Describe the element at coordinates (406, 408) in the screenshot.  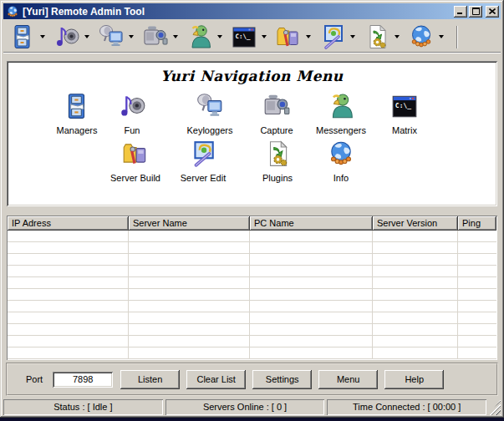
I see `status-section-2: Time Connected : [ 00:00 ]` at that location.